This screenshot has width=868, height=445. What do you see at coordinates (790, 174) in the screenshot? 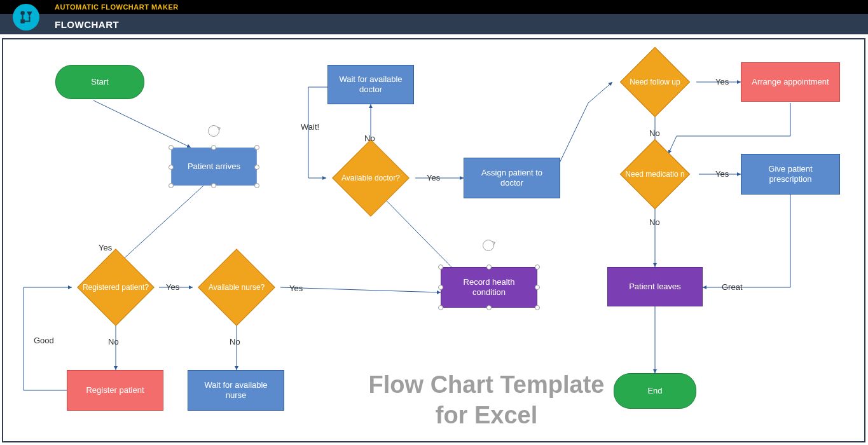
I see `node-label: Give patient prescription` at bounding box center [790, 174].